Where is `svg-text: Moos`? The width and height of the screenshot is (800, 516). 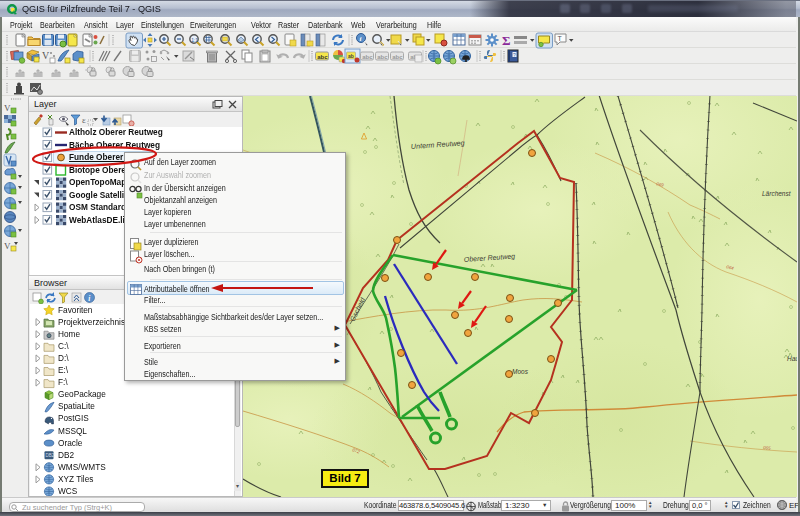
svg-text: Moos is located at coordinates (520, 372).